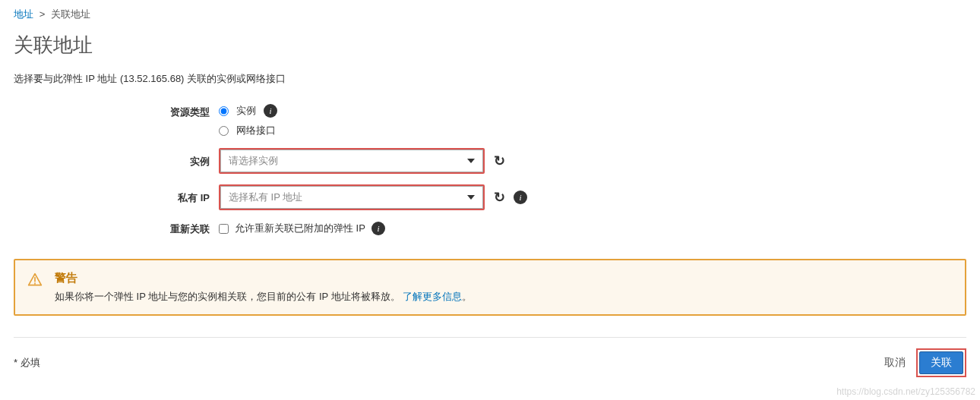 Image resolution: width=980 pixels, height=400 pixels. What do you see at coordinates (116, 161) in the screenshot?
I see `label-instance: 实例` at bounding box center [116, 161].